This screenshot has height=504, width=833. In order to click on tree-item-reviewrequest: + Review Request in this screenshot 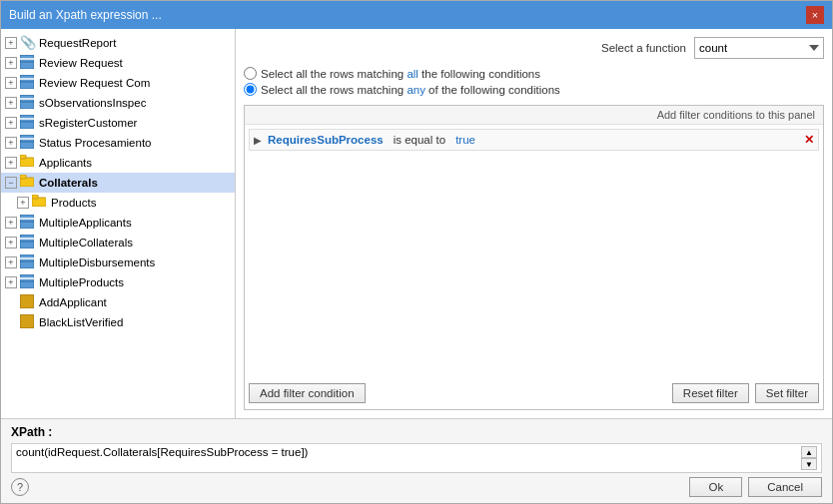, I will do `click(118, 63)`.